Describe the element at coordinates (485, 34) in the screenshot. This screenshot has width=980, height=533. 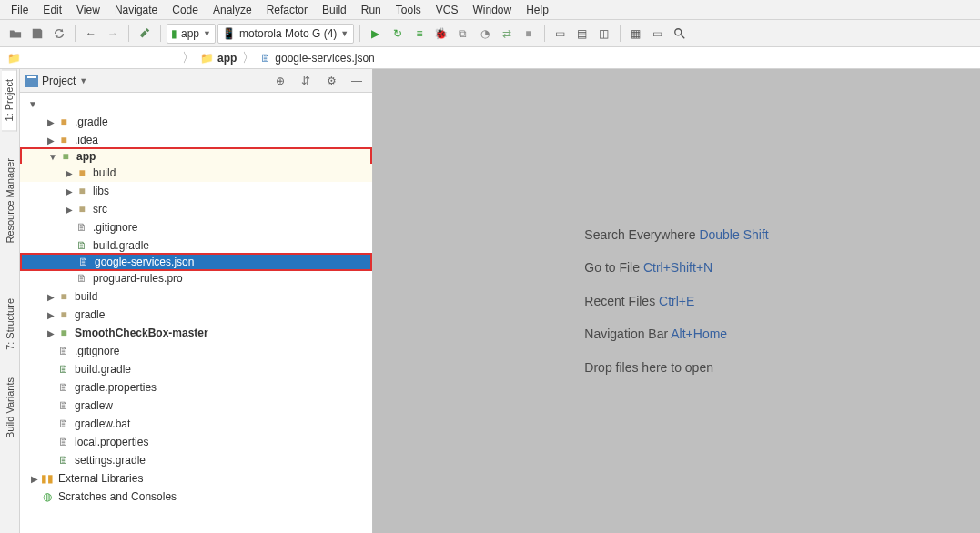
I see `profile-icon: ◔` at that location.